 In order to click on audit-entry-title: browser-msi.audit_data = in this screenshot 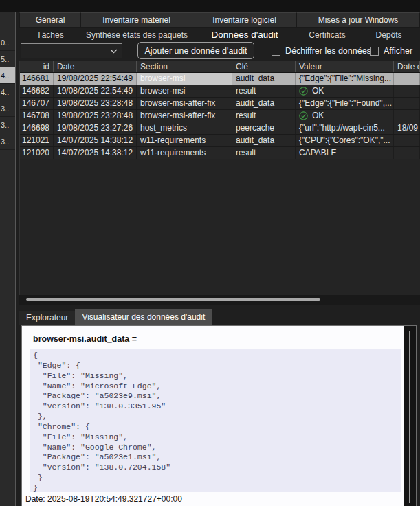, I will do `click(85, 339)`.